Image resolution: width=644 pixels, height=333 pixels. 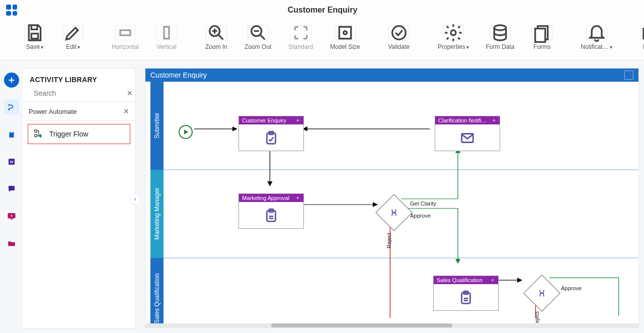 I want to click on folder-tab-icon, so click(x=12, y=243).